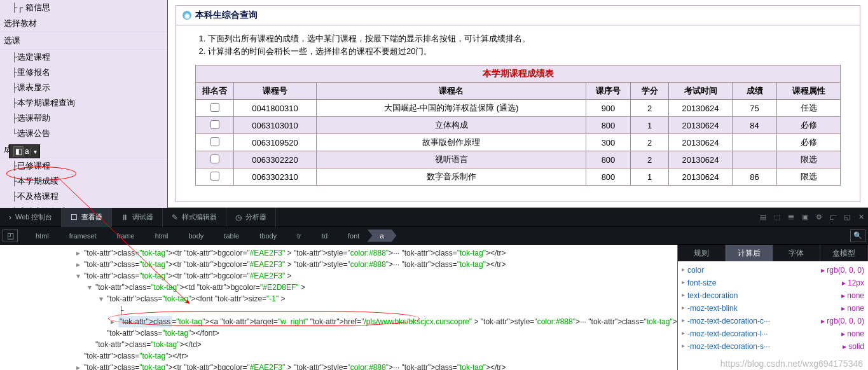 Image resolution: width=868 pixels, height=370 pixels. I want to click on breadcrumb: htmlframesetframehtmlbodytabletbodytrtdf…, so click(436, 236).